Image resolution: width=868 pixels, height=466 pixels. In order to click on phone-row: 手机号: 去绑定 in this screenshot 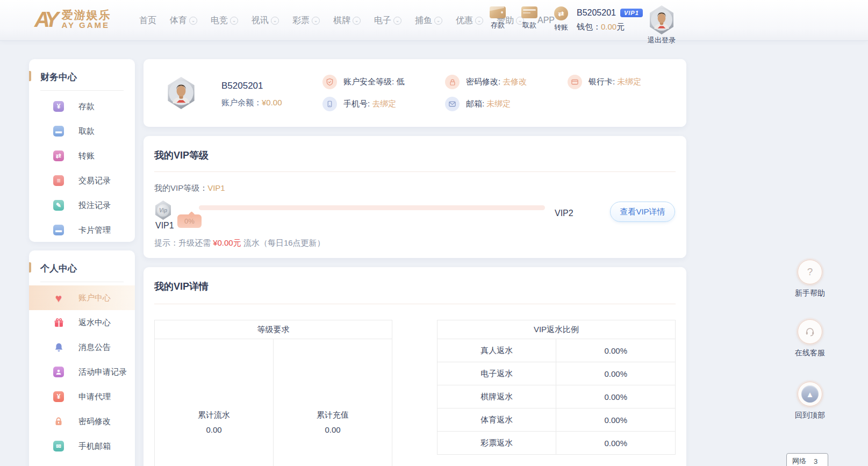, I will do `click(359, 104)`.